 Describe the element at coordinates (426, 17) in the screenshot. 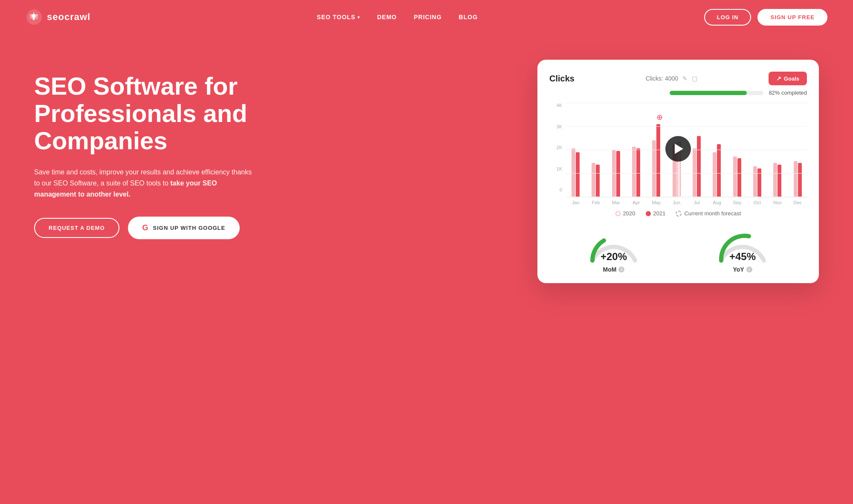

I see `navbar: 🕷 seocrawl SEO TOOLS ▾ DEMO PRICING BLOG…` at that location.